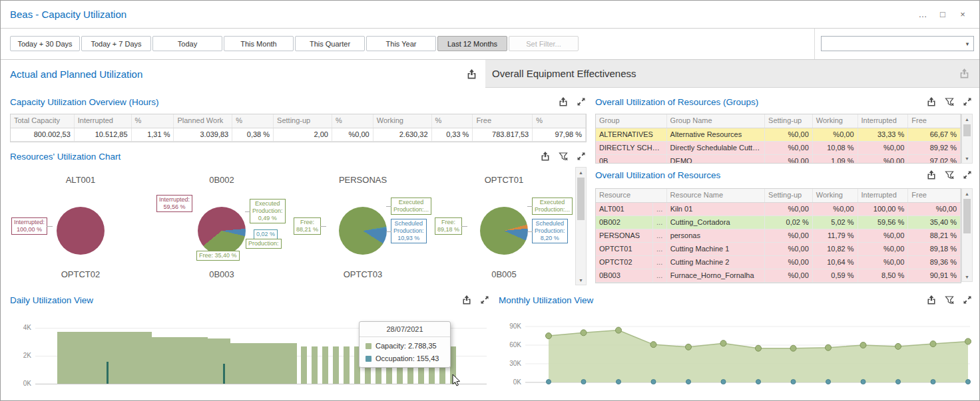 The width and height of the screenshot is (980, 401). Describe the element at coordinates (243, 74) in the screenshot. I see `tab-actual-and-planned-utilization: Actual and Planned Utilization` at that location.